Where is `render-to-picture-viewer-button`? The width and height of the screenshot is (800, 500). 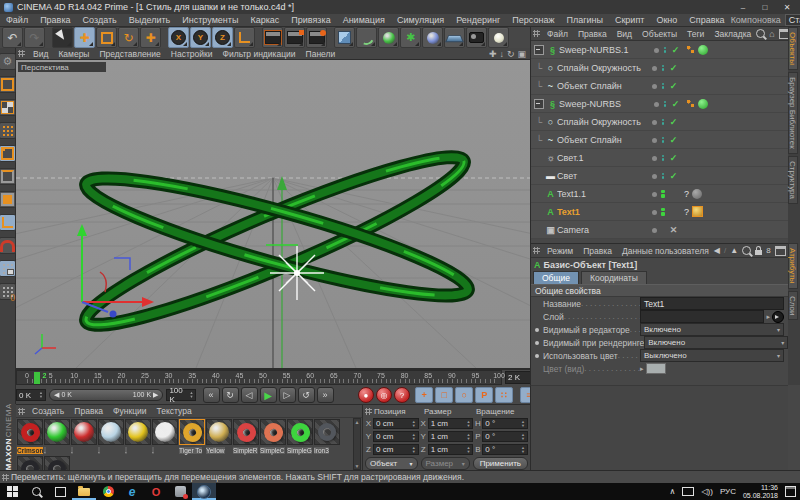
render-to-picture-viewer-button is located at coordinates (294, 38).